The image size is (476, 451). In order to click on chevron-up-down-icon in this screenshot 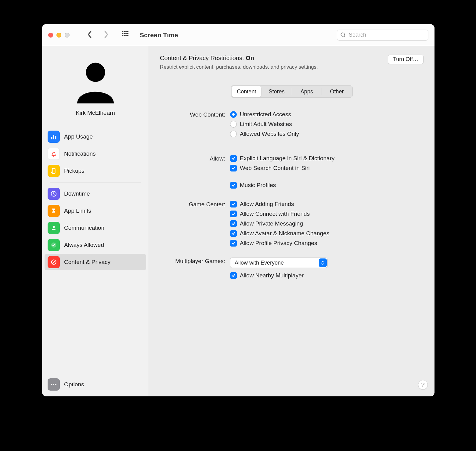, I will do `click(323, 263)`.